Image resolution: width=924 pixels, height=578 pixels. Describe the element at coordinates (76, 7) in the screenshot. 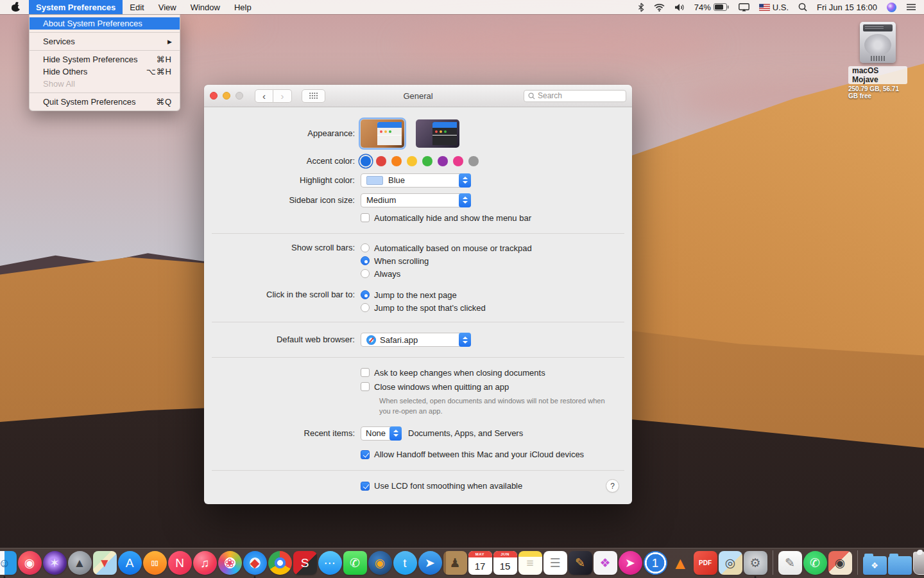

I see `menu-system-preferences: System Preferences` at that location.